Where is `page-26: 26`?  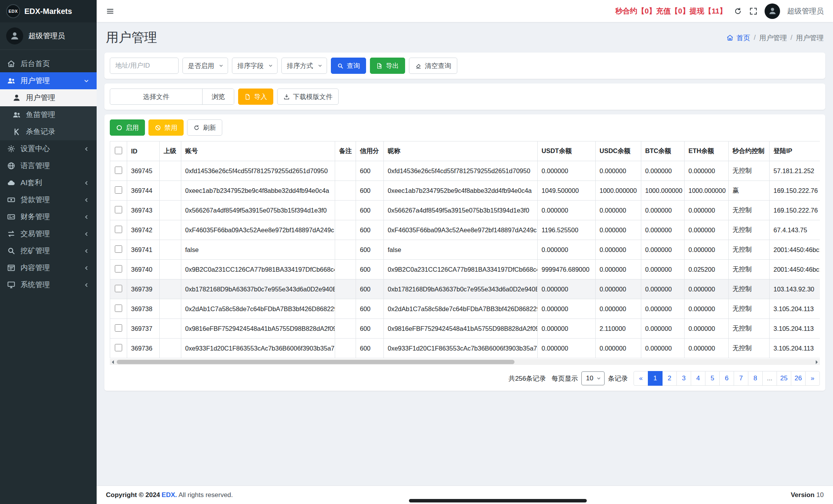 page-26: 26 is located at coordinates (798, 378).